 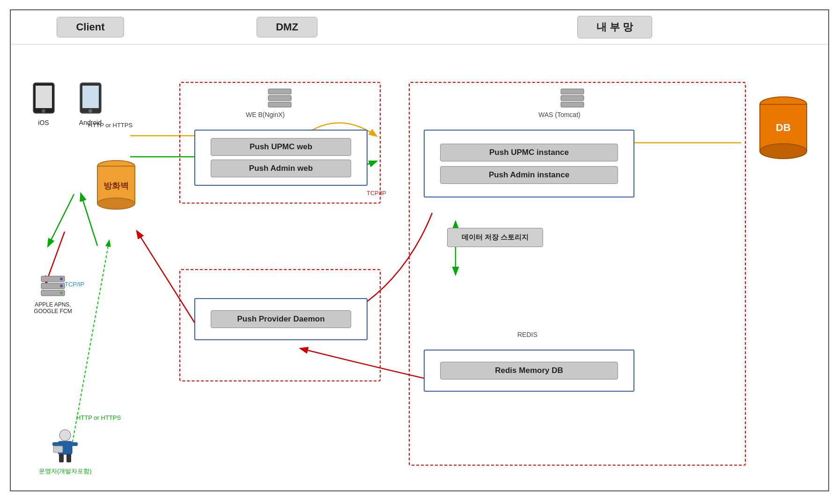 I want to click on push-admin-instance: Push Admin instance, so click(x=529, y=175).